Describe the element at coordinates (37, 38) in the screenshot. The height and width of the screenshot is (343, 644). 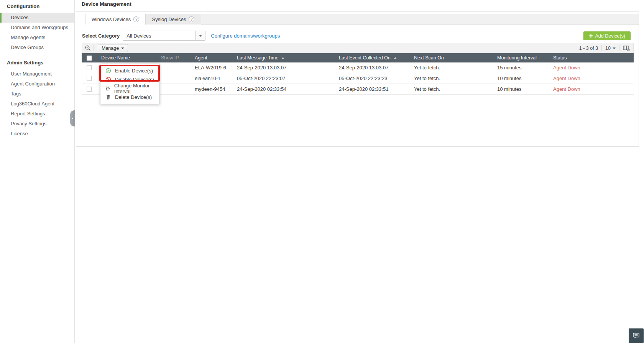
I see `sidebar-item-manage-agents: Manage Agents` at that location.